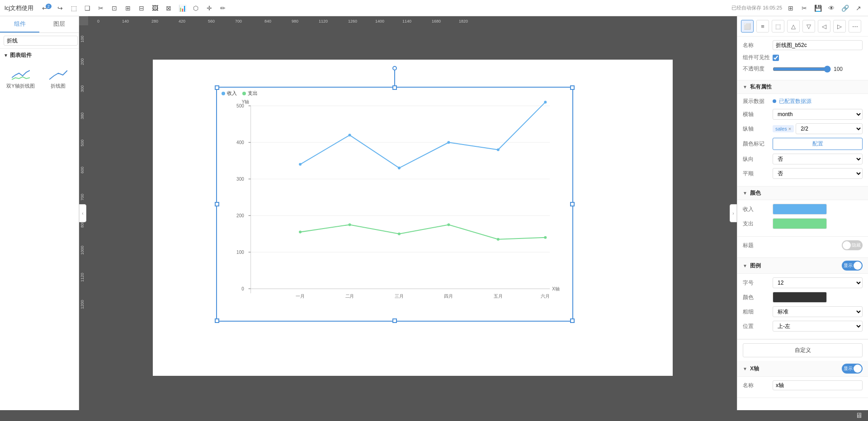  Describe the element at coordinates (802, 69) in the screenshot. I see `opacity-slider` at that location.